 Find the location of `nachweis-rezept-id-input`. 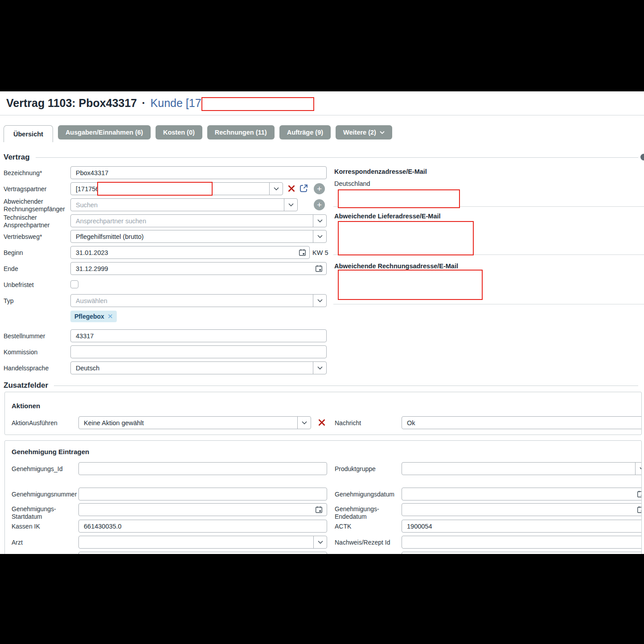

nachweis-rezept-id-input is located at coordinates (521, 542).